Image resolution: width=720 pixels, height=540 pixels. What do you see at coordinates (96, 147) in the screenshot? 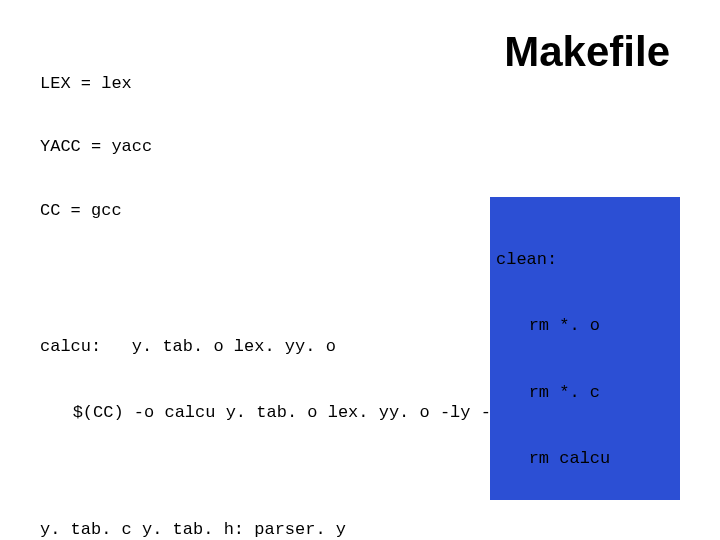
I see `variable-defs: LEX = lex YACC = yacc CC = gcc` at bounding box center [96, 147].